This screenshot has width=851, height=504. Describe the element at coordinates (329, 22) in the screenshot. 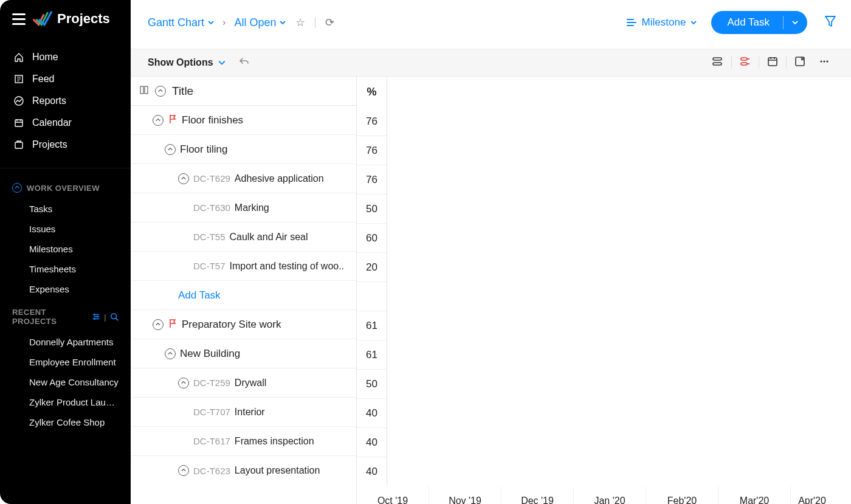

I see `refresh-icon: ⟳` at that location.